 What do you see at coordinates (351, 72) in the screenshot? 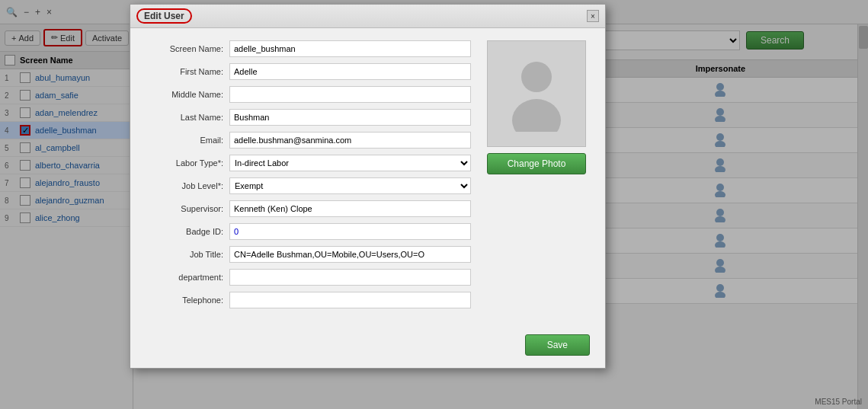
I see `first-name-input` at bounding box center [351, 72].